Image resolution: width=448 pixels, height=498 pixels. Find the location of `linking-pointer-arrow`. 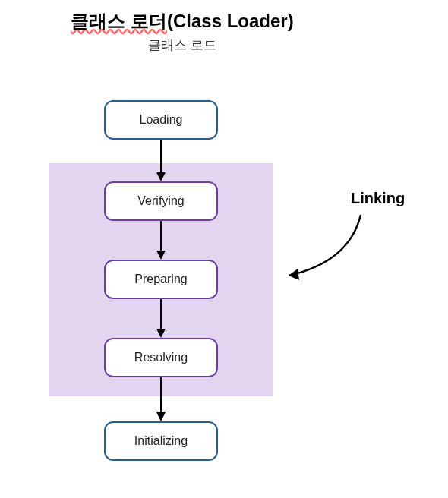

linking-pointer-arrow is located at coordinates (323, 251).